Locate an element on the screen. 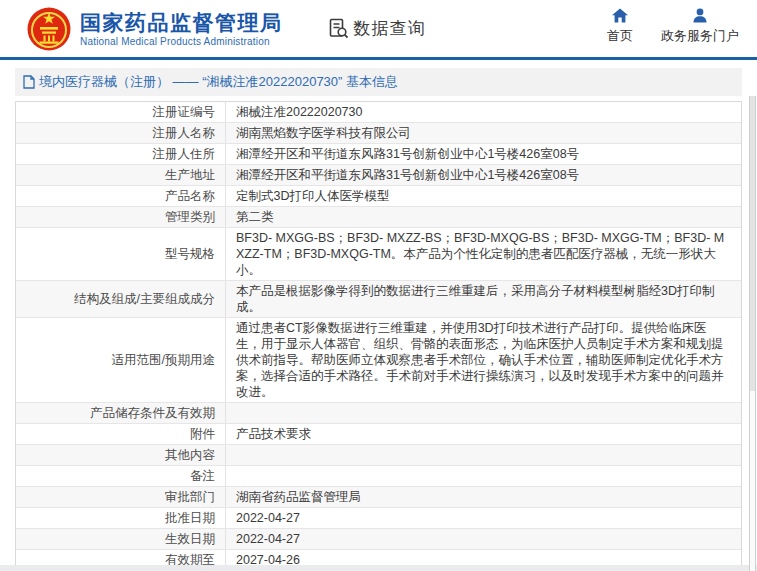 The width and height of the screenshot is (757, 571). header-divider is located at coordinates (378, 58).